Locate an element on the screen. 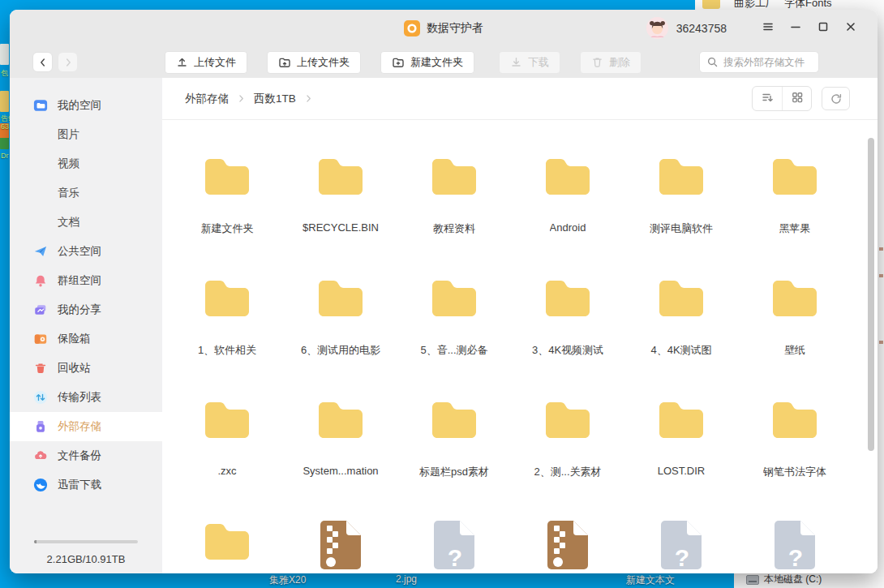 Image resolution: width=884 pixels, height=588 pixels. file-item-$RECYCLE.BIN: $RECYCLE.BIN is located at coordinates (341, 215).